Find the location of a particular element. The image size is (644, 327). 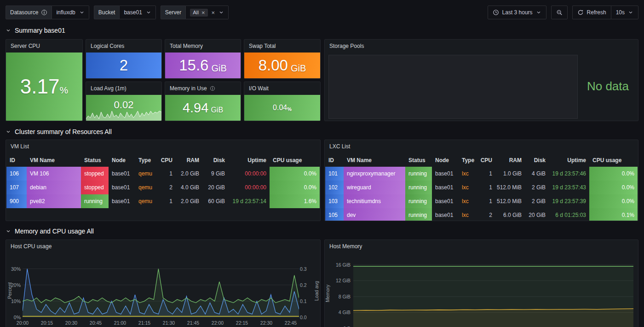

lxc-table-body: 101nginxproxymanagerrunningbase01lxc11.0… is located at coordinates (481, 193).